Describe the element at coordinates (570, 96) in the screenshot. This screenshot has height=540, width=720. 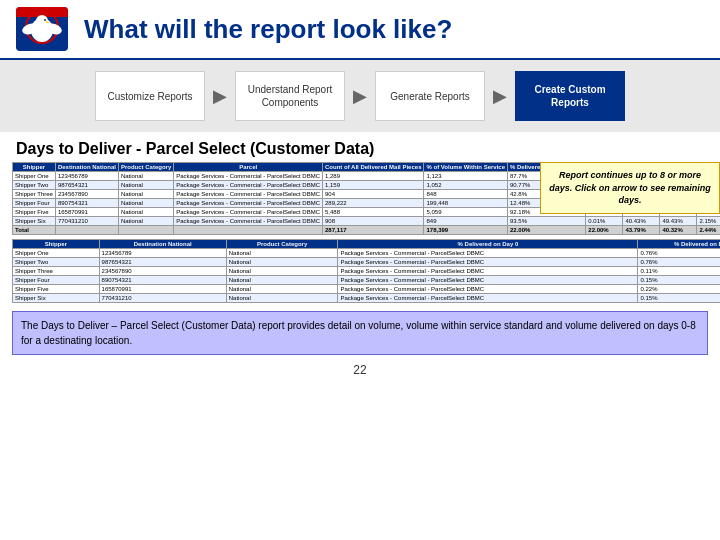
I see `step-create-custom: Create Custom Reports` at that location.